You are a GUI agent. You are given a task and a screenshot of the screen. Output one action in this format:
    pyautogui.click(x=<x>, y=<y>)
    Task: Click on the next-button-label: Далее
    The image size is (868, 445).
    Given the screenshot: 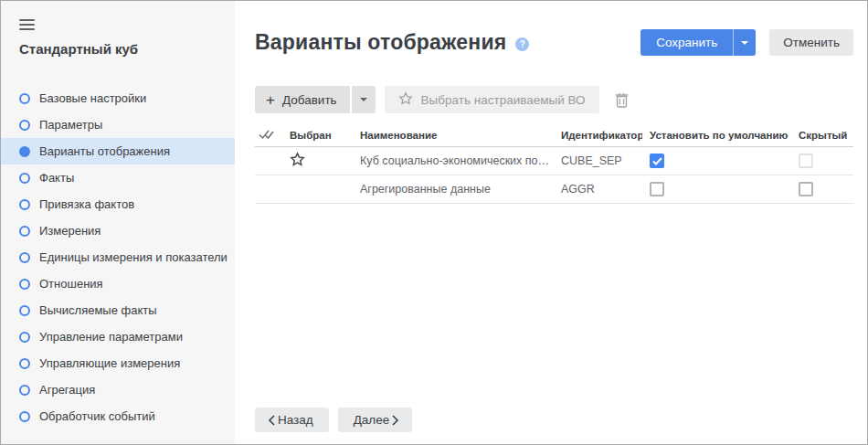 What is the action you would take?
    pyautogui.click(x=372, y=420)
    